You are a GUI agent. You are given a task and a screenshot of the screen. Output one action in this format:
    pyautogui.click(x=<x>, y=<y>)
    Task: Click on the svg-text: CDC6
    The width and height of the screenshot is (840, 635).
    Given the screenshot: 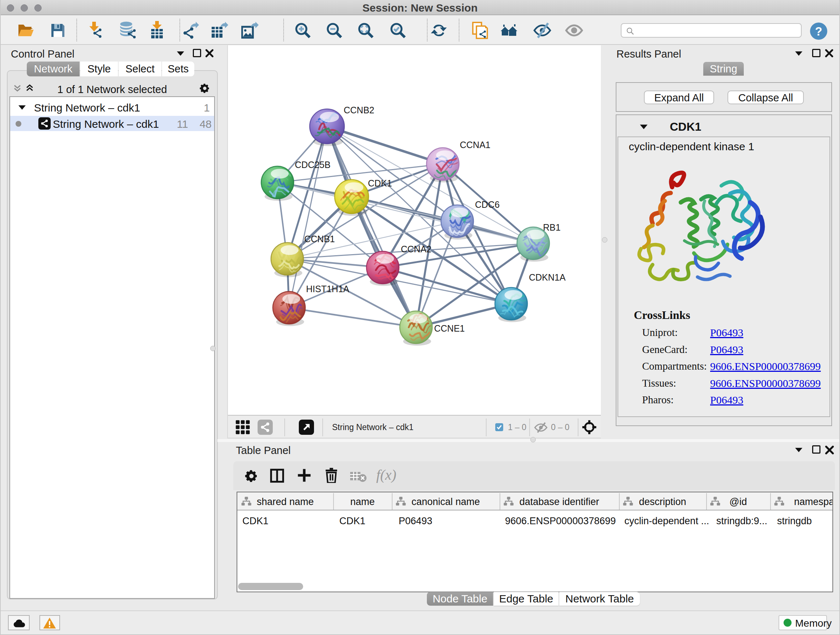 What is the action you would take?
    pyautogui.click(x=488, y=204)
    